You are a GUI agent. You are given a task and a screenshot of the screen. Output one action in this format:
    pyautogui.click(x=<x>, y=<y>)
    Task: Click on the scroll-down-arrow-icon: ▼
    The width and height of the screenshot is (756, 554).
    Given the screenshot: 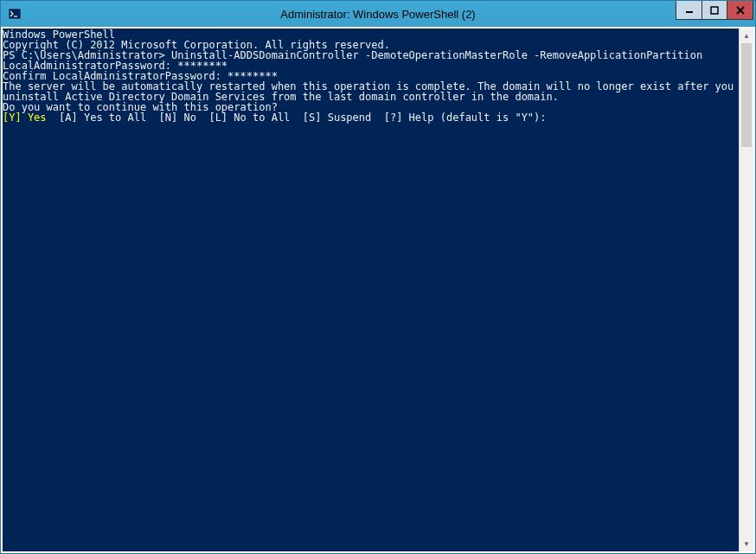 What is the action you would take?
    pyautogui.click(x=746, y=544)
    